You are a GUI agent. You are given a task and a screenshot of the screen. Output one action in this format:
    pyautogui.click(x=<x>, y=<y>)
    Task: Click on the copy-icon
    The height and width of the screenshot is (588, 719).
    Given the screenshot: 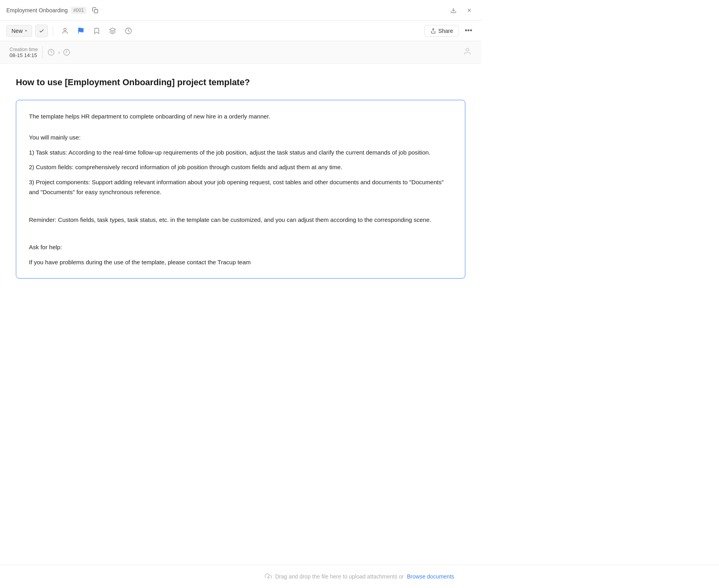 What is the action you would take?
    pyautogui.click(x=95, y=10)
    